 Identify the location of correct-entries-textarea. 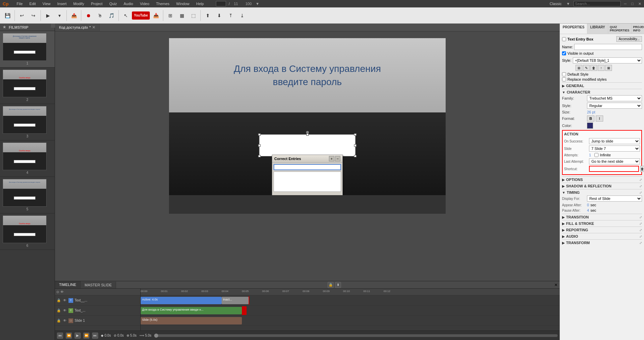
(307, 182).